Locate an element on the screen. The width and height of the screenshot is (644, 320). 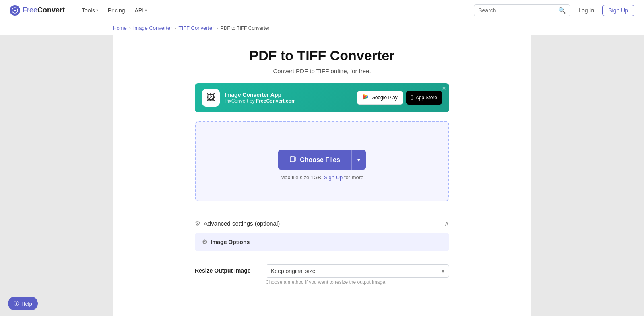
search-icon: 🔍 is located at coordinates (562, 10).